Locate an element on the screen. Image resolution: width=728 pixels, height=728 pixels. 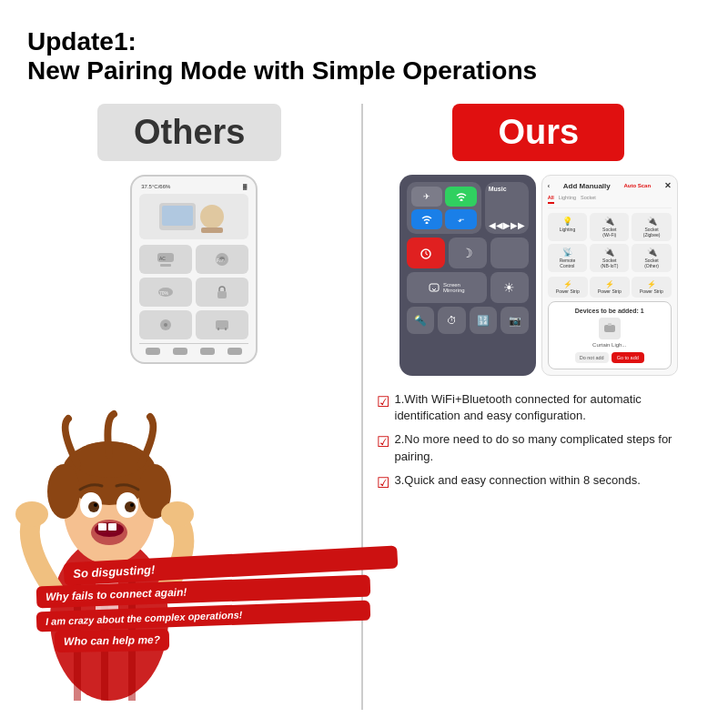
socket-zigbee-item: 🔌 Socket(Zigbee) is located at coordinates (652, 228).